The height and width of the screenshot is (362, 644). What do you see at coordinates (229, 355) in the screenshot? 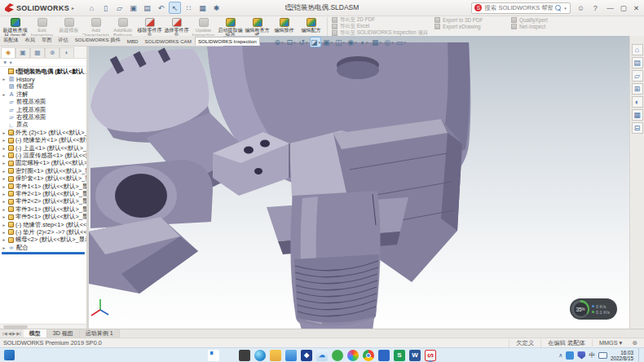
I see `search-button` at bounding box center [229, 355].